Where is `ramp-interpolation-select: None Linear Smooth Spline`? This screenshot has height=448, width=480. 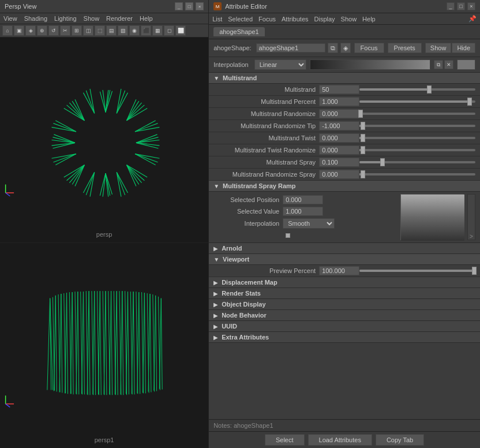
ramp-interpolation-select: None Linear Smooth Spline is located at coordinates (309, 223).